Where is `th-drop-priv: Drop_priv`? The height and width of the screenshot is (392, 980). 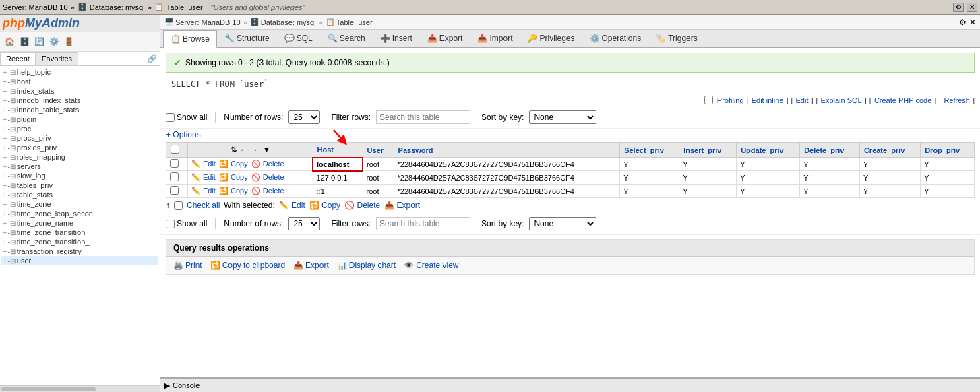
th-drop-priv: Drop_priv is located at coordinates (948, 150).